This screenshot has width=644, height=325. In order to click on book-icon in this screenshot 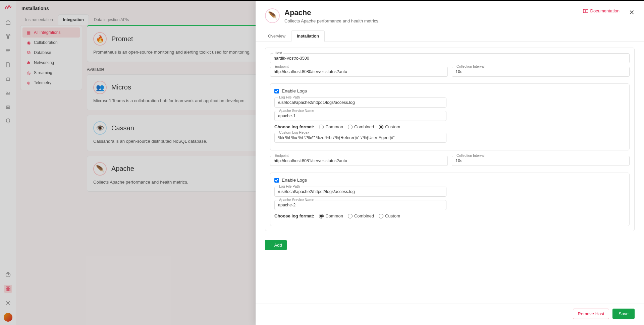, I will do `click(586, 11)`.